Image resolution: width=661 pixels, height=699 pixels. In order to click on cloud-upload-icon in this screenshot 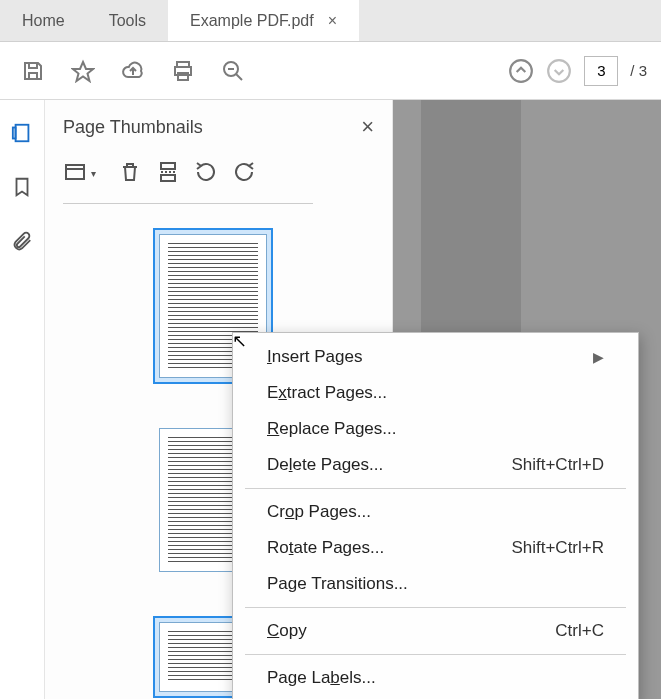, I will do `click(133, 71)`.